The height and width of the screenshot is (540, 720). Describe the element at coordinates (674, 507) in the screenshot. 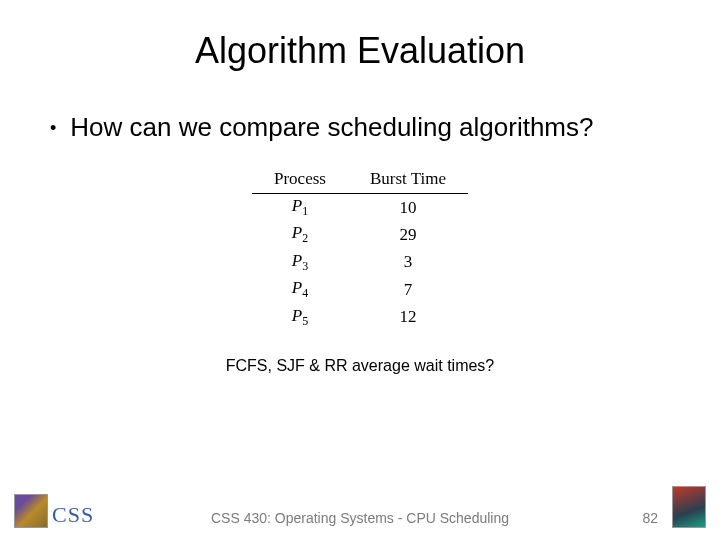

I see `footer-right: 82` at that location.